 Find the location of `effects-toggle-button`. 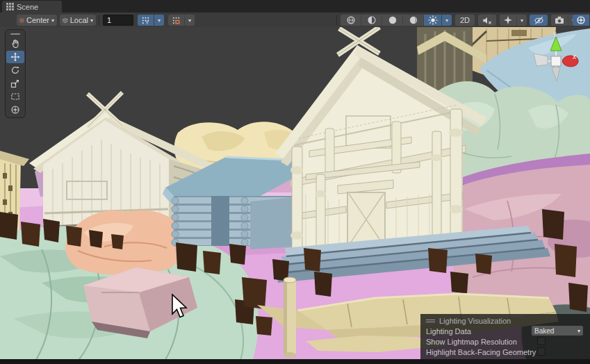

effects-toggle-button is located at coordinates (509, 20).